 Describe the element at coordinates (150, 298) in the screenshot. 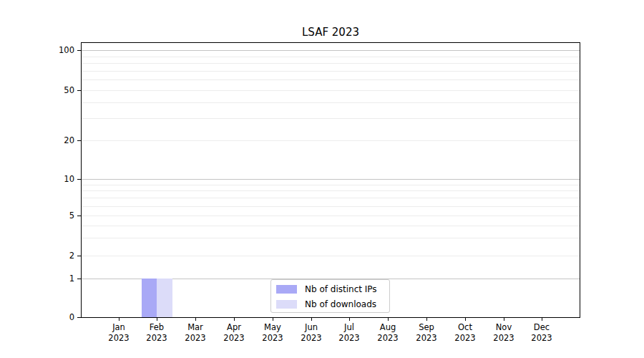

I see `bar-nb-of-distinct-ips` at that location.